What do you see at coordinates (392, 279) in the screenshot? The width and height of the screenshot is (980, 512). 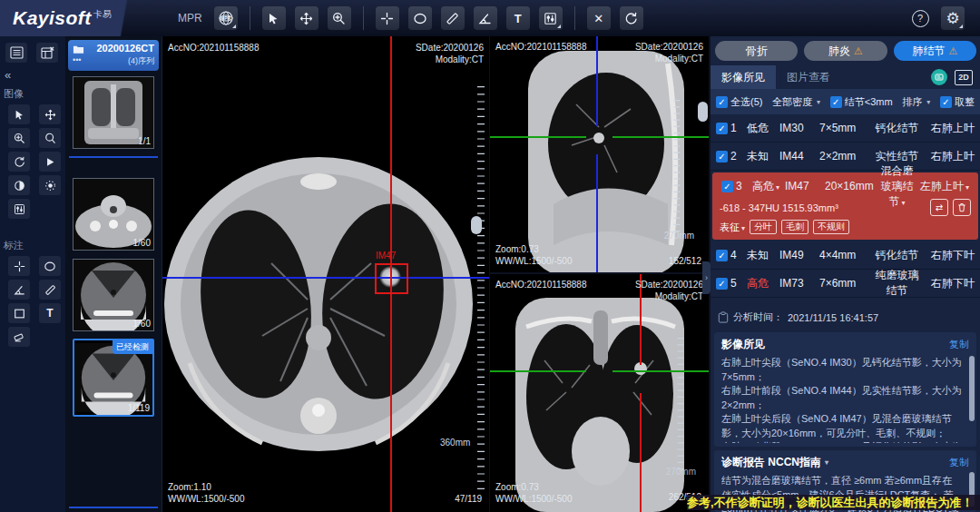 I see `nodule-roi-box` at bounding box center [392, 279].